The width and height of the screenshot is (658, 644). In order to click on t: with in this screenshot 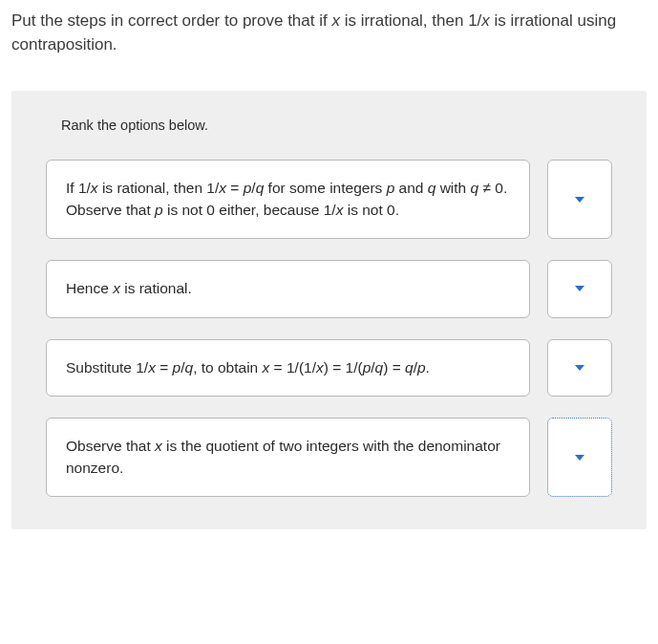, I will do `click(453, 187)`.